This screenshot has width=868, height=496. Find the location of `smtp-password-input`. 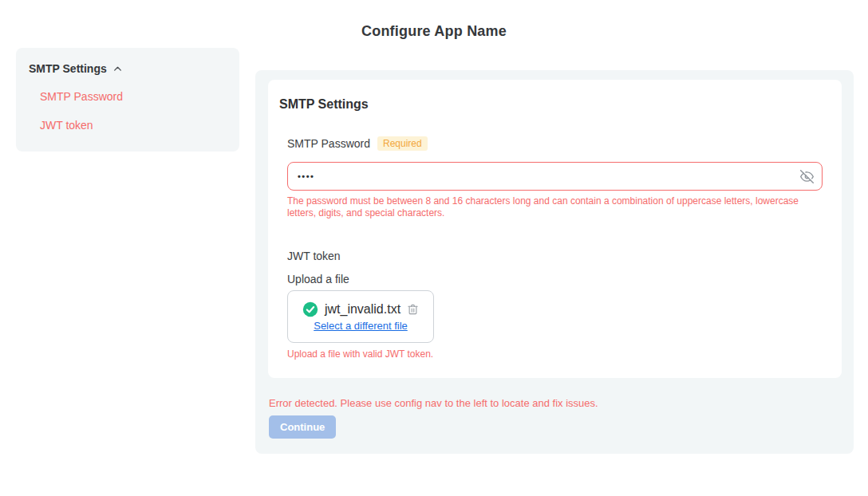

smtp-password-input is located at coordinates (539, 176).